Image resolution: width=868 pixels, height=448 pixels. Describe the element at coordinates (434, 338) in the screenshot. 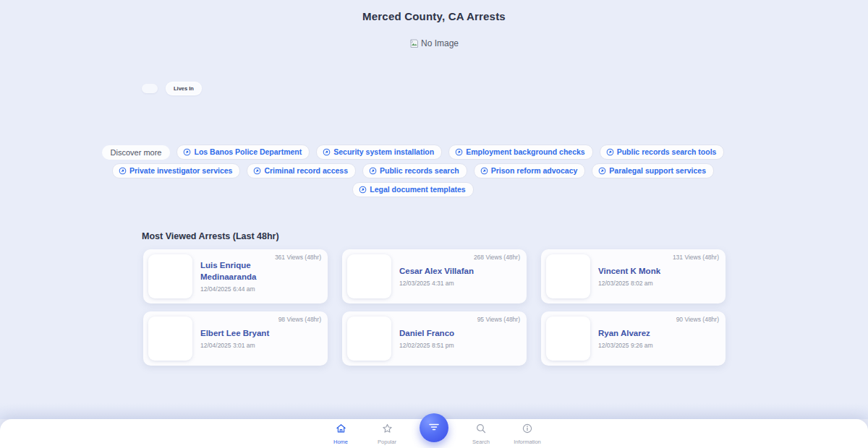

I see `arrest-card: Daniel Franco 12/02/2025 8:51 pm 95 View…` at that location.